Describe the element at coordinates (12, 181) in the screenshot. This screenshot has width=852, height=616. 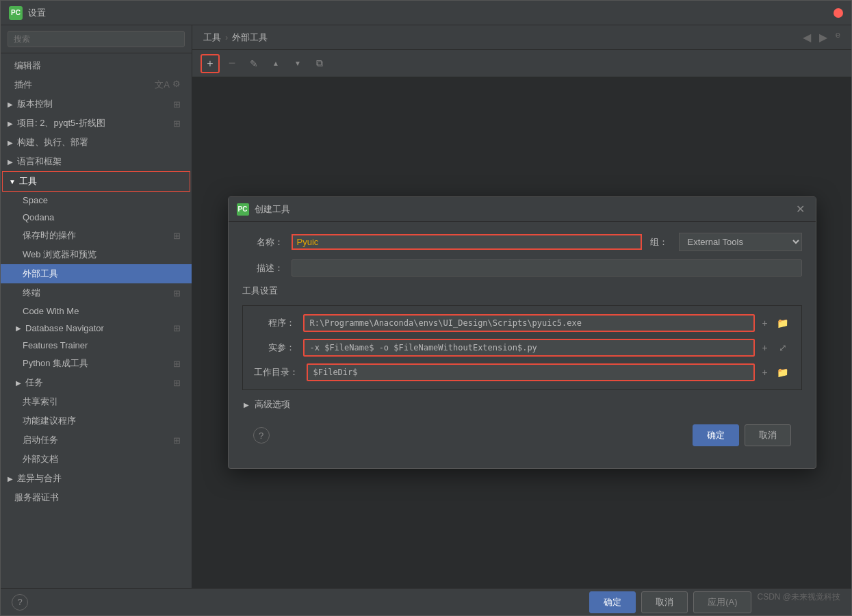
I see `chevron-down-icon: ▼` at that location.